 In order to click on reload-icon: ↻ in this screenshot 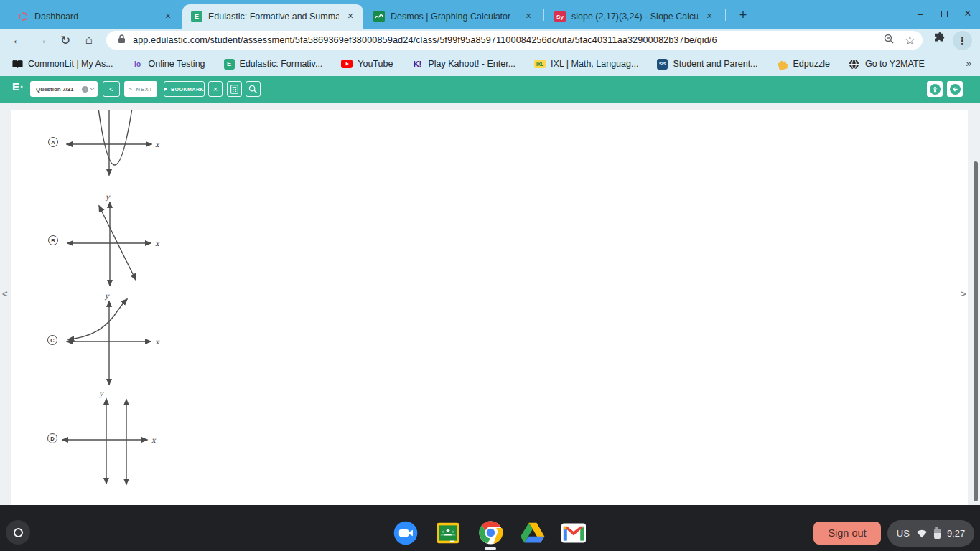, I will do `click(65, 40)`.